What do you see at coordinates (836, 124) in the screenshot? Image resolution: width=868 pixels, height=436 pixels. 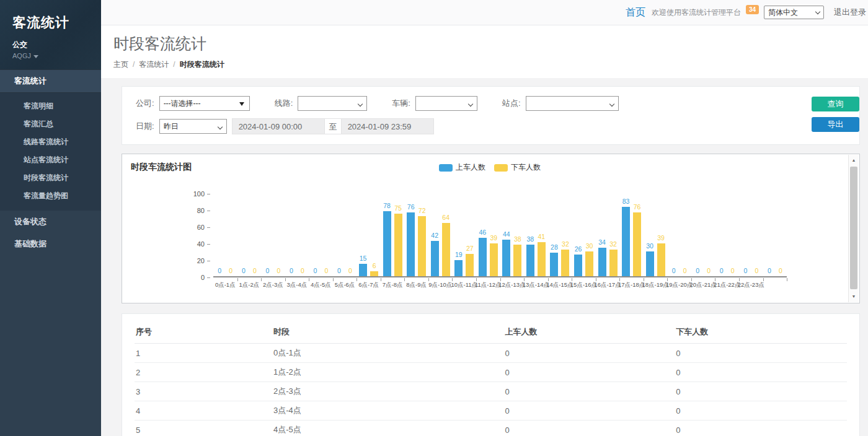 I see `export-button: 导出` at bounding box center [836, 124].